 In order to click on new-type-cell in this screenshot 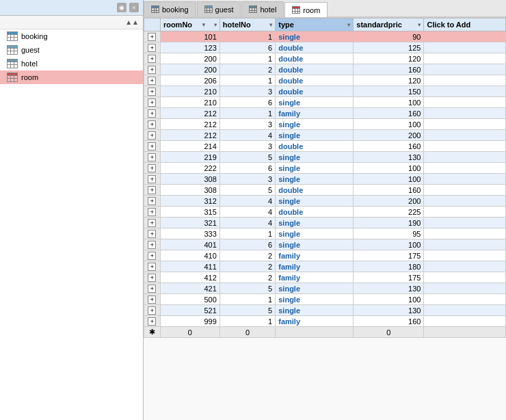, I will do `click(315, 332)`.